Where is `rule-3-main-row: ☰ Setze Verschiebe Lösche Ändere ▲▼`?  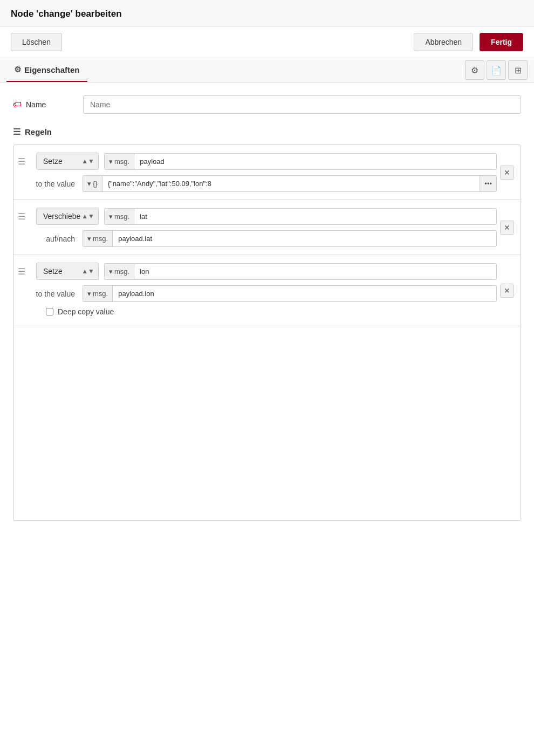 rule-3-main-row: ☰ Setze Verschiebe Lösche Ändere ▲▼ is located at coordinates (255, 271).